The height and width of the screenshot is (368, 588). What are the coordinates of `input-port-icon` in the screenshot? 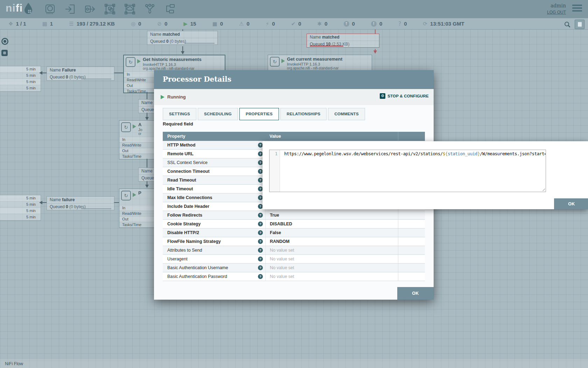 It's located at (70, 9).